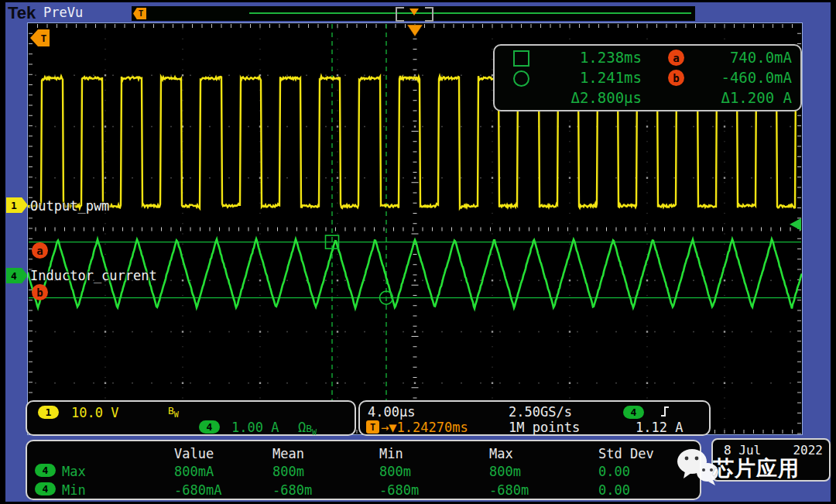 The width and height of the screenshot is (836, 504). I want to click on window-bracket-left, so click(399, 14).